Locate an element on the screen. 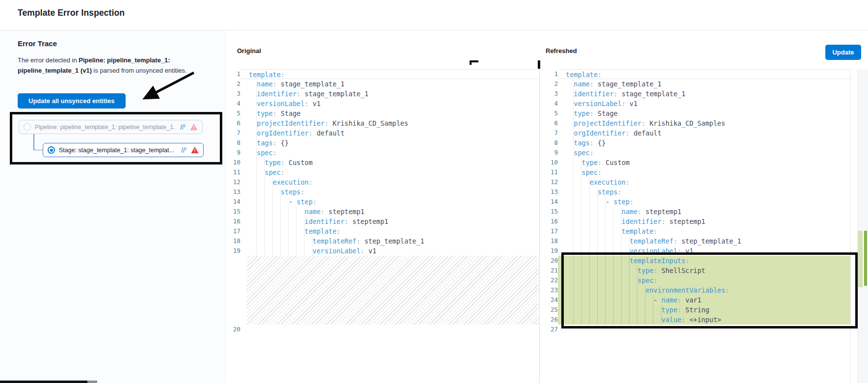 Image resolution: width=868 pixels, height=383 pixels. stage-item-label: Stage: stage_template_1: stage_templat..… is located at coordinates (118, 150).